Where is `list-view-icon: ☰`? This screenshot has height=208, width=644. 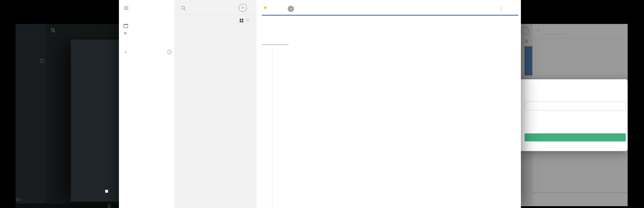 list-view-icon: ☰ is located at coordinates (248, 20).